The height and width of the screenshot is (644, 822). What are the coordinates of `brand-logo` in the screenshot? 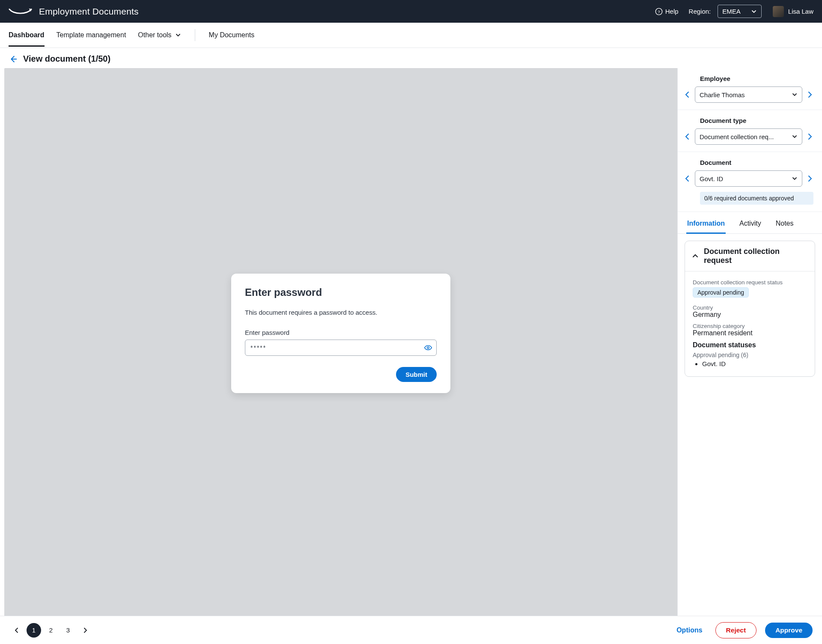 It's located at (21, 12).